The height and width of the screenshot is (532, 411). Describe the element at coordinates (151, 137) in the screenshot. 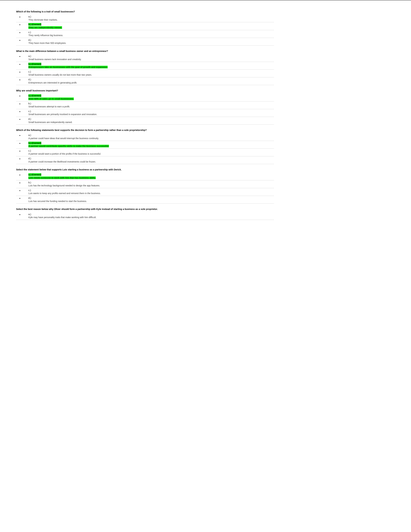

I see `answer-content-q4a: a.) A partner could have ideas that woul…` at that location.